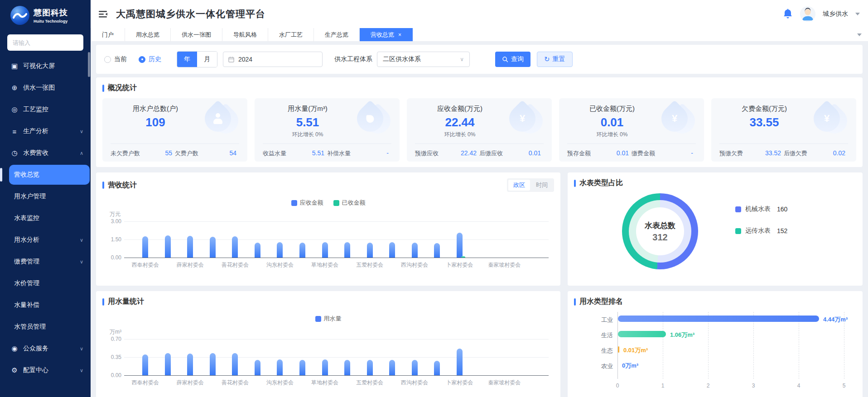 This screenshot has width=868, height=397. I want to click on stat-subitem-label: 缴费金额, so click(643, 153).